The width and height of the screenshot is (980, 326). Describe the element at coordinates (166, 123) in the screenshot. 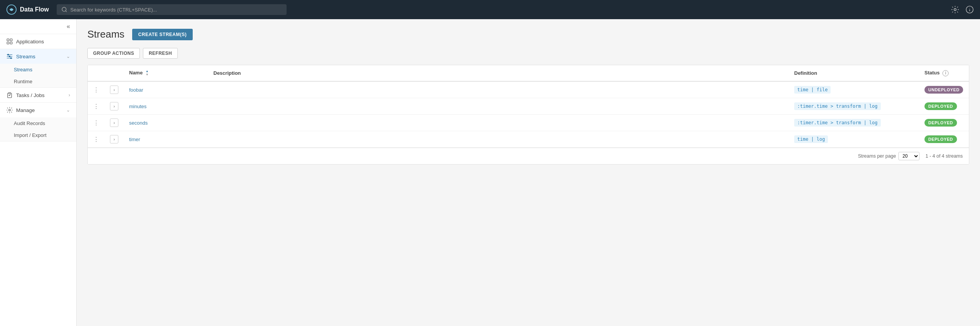

I see `row-name-3: seconds` at that location.